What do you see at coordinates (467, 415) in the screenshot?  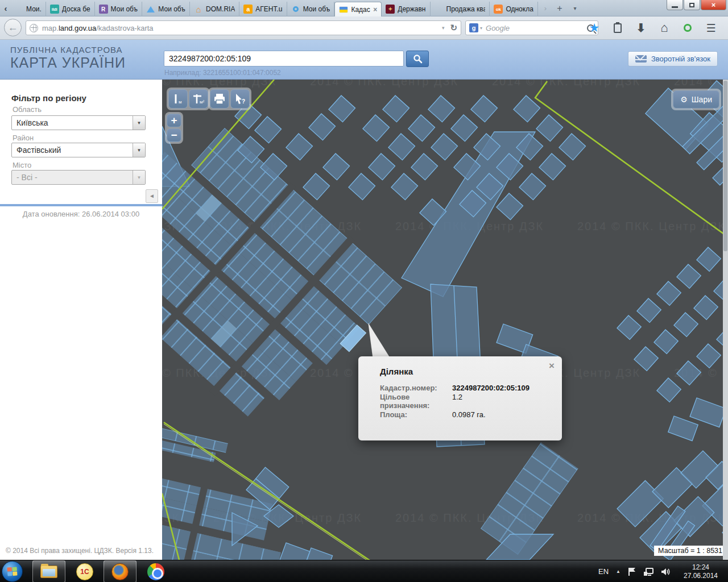 I see `popup-row-2: Площа:0.0987 га.` at bounding box center [467, 415].